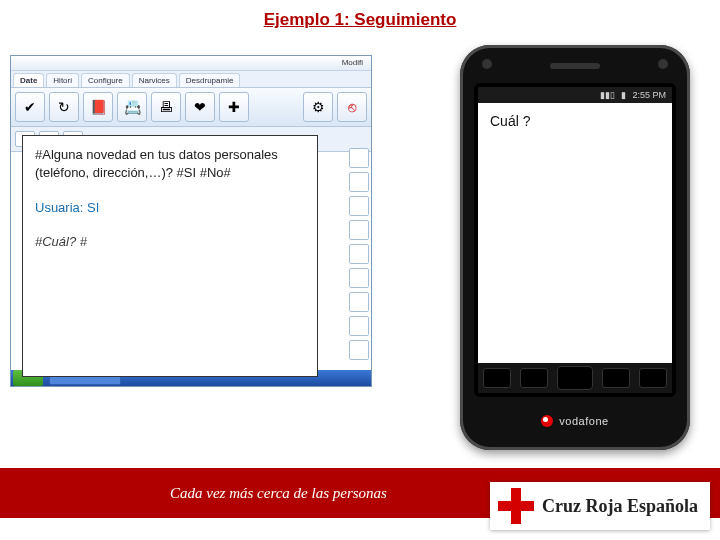 The width and height of the screenshot is (720, 540). I want to click on options-button, so click(653, 378).